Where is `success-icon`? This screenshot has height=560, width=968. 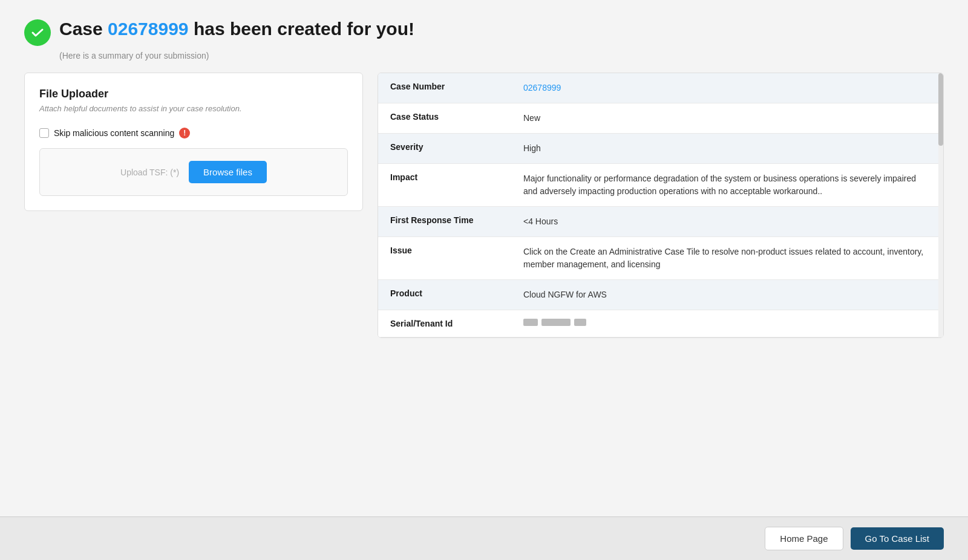
success-icon is located at coordinates (38, 33).